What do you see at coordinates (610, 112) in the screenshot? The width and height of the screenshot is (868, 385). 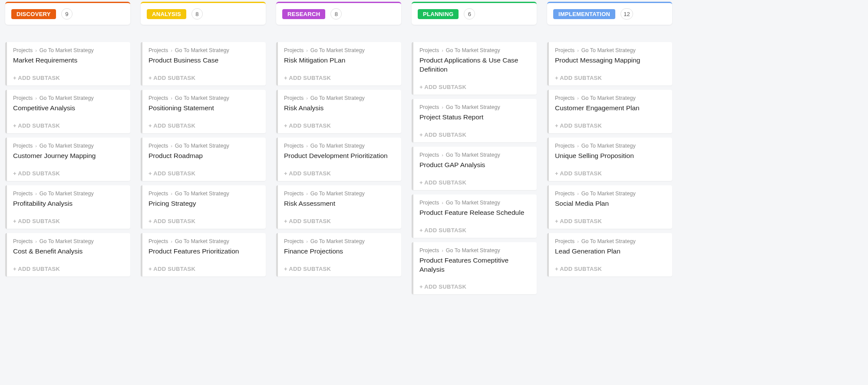 I see `task-card: Projects›Go To Market StrategyCustomer E…` at bounding box center [610, 112].